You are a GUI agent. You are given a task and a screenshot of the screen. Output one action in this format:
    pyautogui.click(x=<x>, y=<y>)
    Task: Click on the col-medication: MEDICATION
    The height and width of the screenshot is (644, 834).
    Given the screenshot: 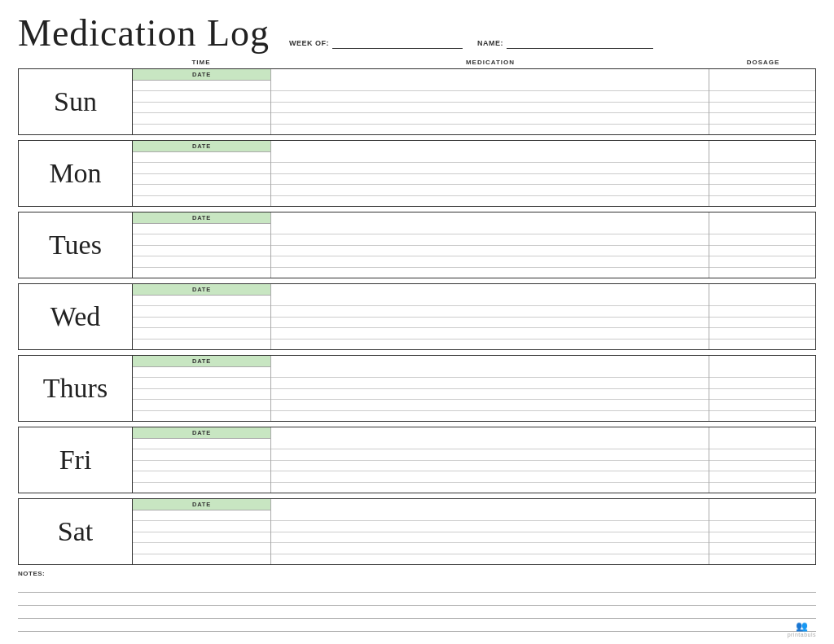 What is the action you would take?
    pyautogui.click(x=490, y=62)
    